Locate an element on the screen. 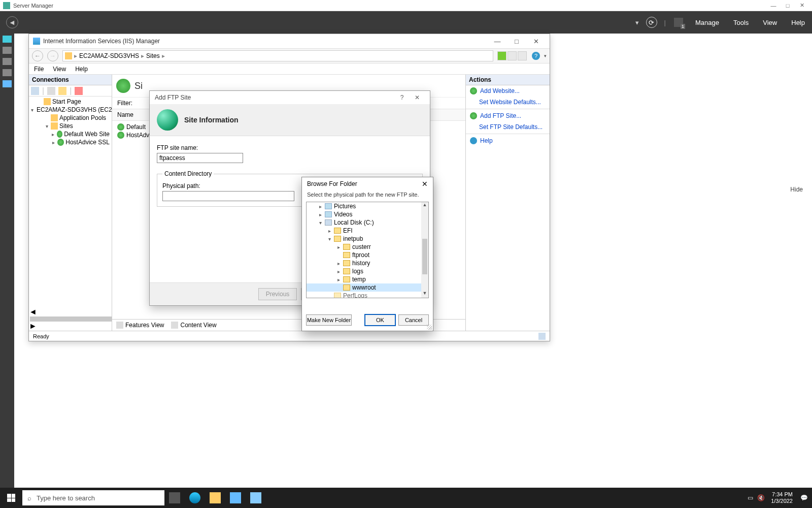 This screenshot has width=812, height=508. taskbar-search: ⌕ Type here to search is located at coordinates (93, 498).